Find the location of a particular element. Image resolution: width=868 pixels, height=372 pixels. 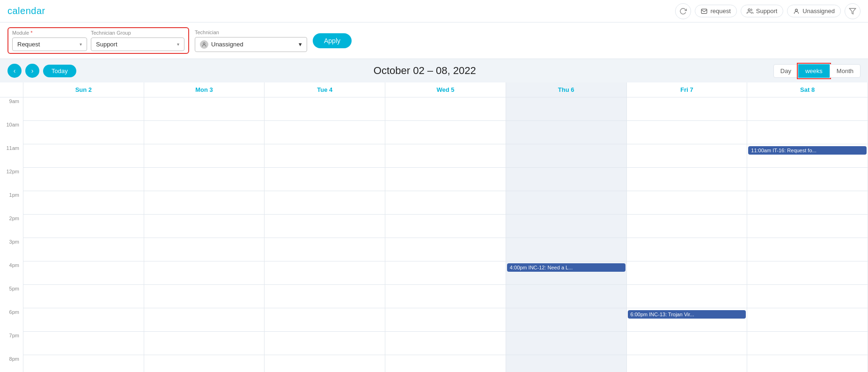

cal-cell-sat-9am is located at coordinates (808, 109).